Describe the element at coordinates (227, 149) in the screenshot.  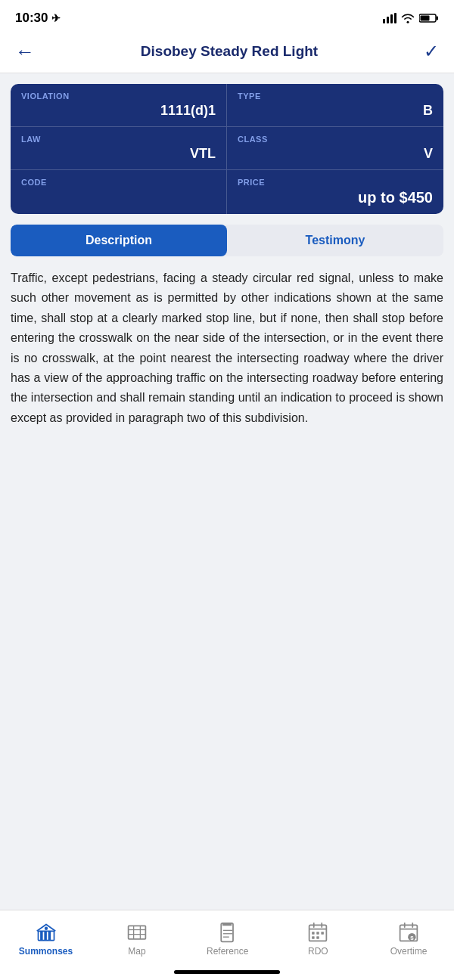
I see `info-grid: VIOLATION 1111(d)1 TYPE B LAW VTL CLASS …` at that location.